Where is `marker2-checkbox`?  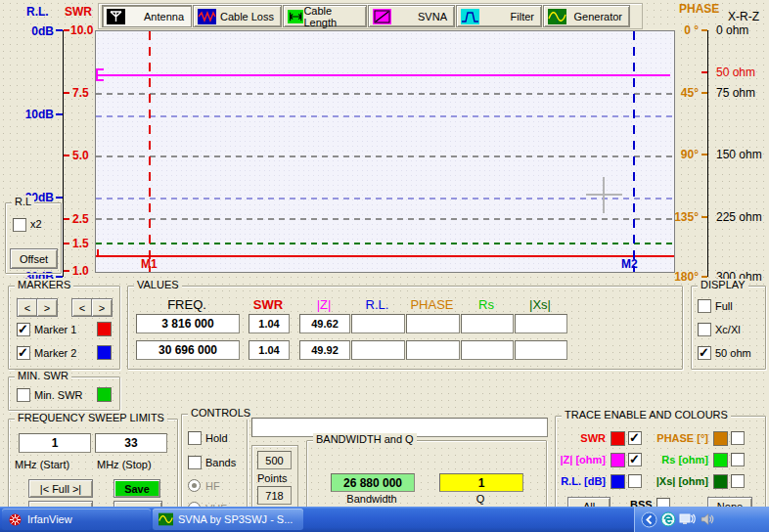
marker2-checkbox is located at coordinates (23, 353).